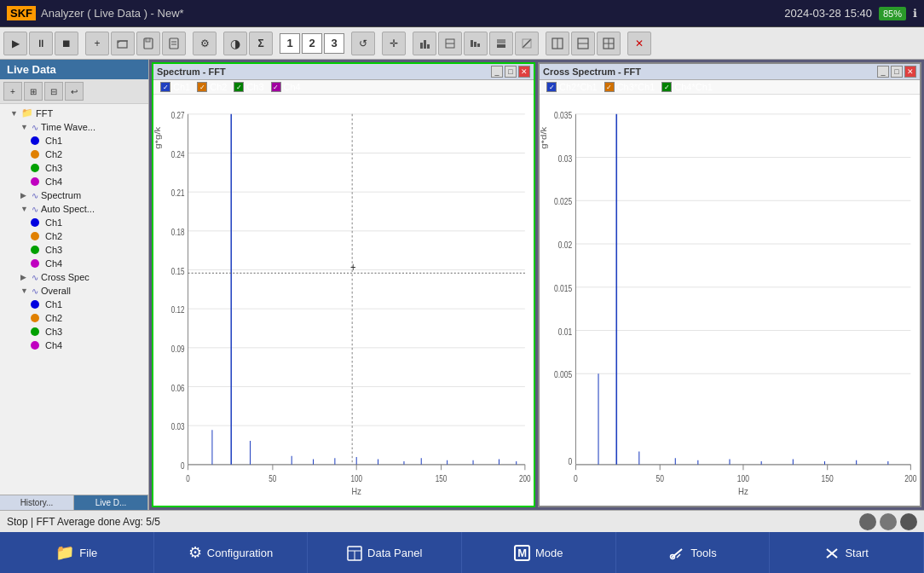 The image size is (924, 573). I want to click on open-button, so click(123, 43).